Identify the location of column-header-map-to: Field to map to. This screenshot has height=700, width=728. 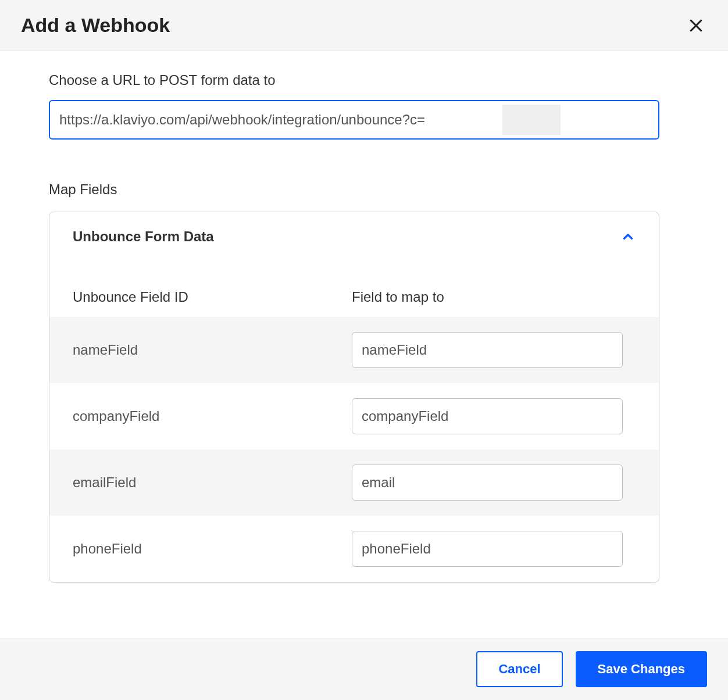
(494, 297).